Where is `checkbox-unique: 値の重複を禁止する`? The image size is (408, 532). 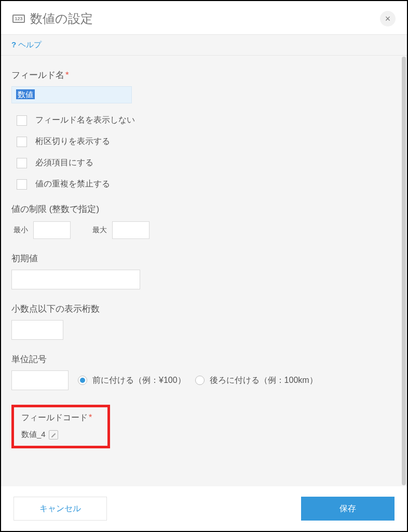 checkbox-unique: 値の重複を禁止する is located at coordinates (204, 184).